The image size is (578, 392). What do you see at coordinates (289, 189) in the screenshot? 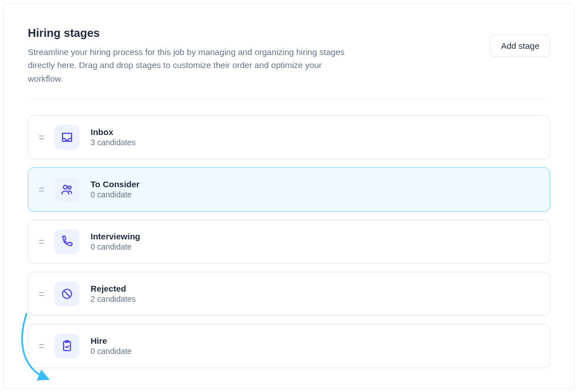
I see `stage-card-to-consider: = To Consider 0 candidate` at bounding box center [289, 189].